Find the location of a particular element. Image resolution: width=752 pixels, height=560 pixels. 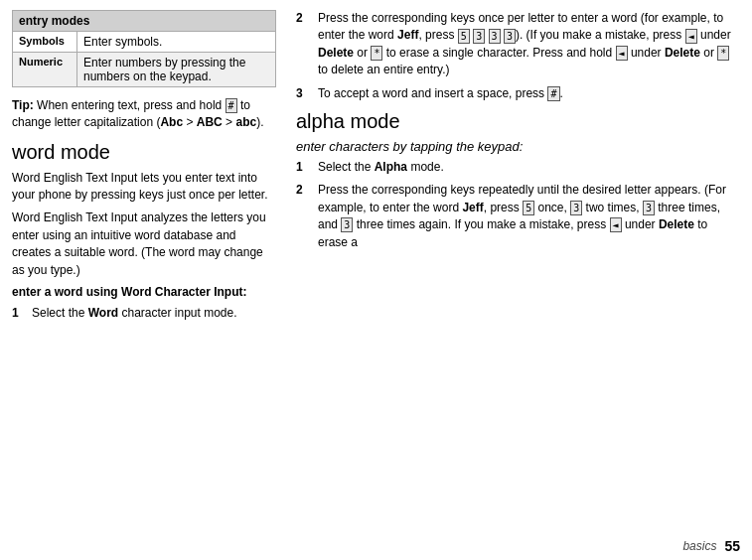

tip-text: When entering text, press and hold is located at coordinates (129, 105).